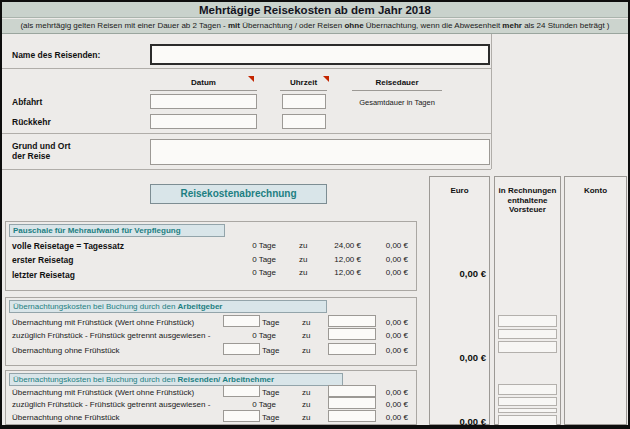  Describe the element at coordinates (315, 10) in the screenshot. I see `form-title-band: Mehrtägige Reisekosten ab dem Jahr 2018` at that location.